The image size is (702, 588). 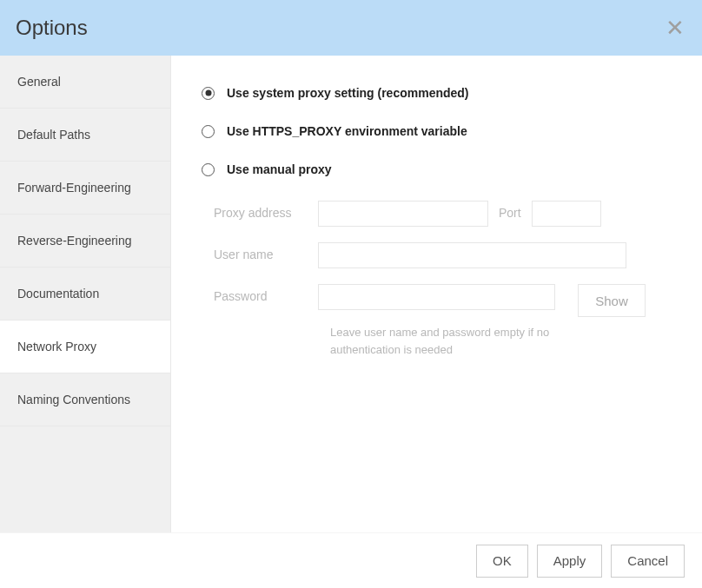 I want to click on password-input, so click(x=436, y=297).